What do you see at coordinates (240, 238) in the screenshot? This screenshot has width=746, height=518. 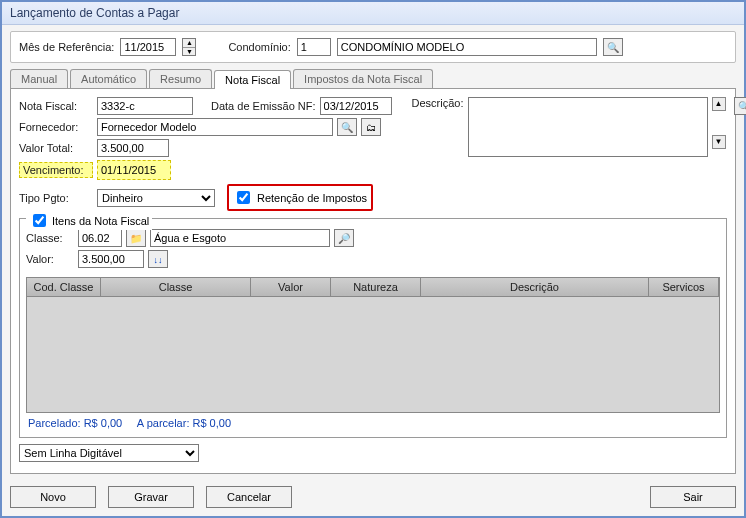 I see `classe-name-input` at bounding box center [240, 238].